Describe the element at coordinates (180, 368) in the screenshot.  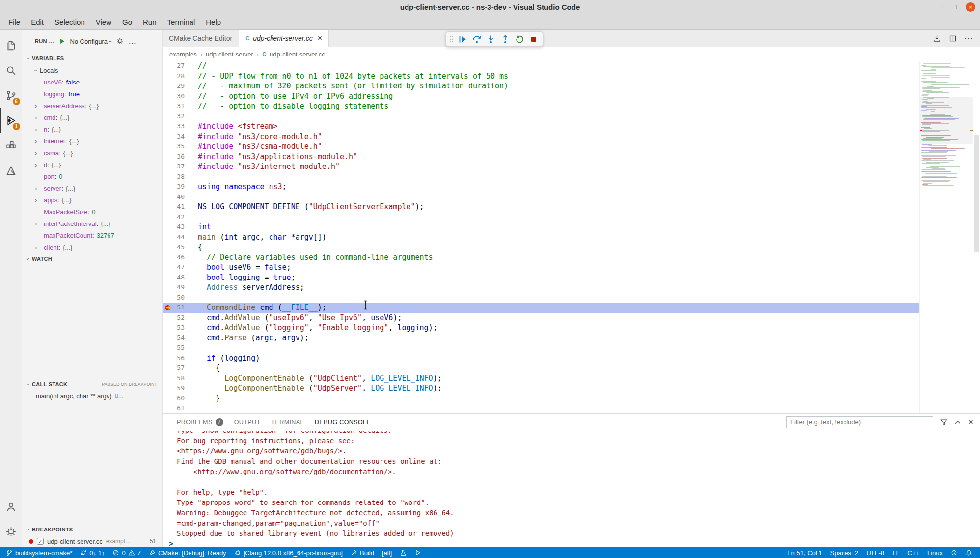
I see `gutter-57: 57` at that location.